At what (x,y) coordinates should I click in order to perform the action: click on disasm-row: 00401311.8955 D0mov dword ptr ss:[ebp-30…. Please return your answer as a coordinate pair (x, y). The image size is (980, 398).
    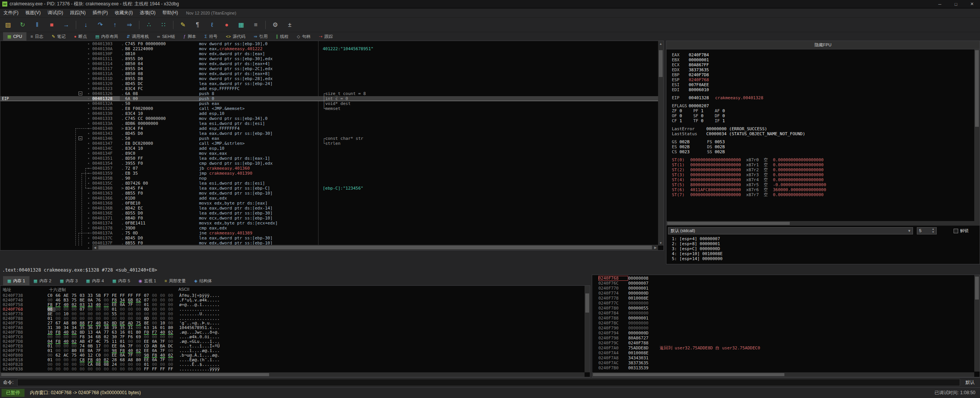
    Looking at the image, I should click on (329, 59).